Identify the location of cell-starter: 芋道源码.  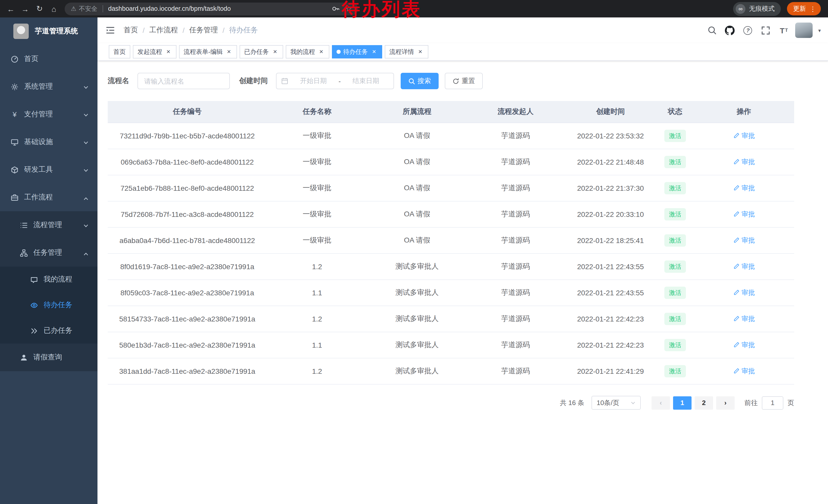
(515, 371).